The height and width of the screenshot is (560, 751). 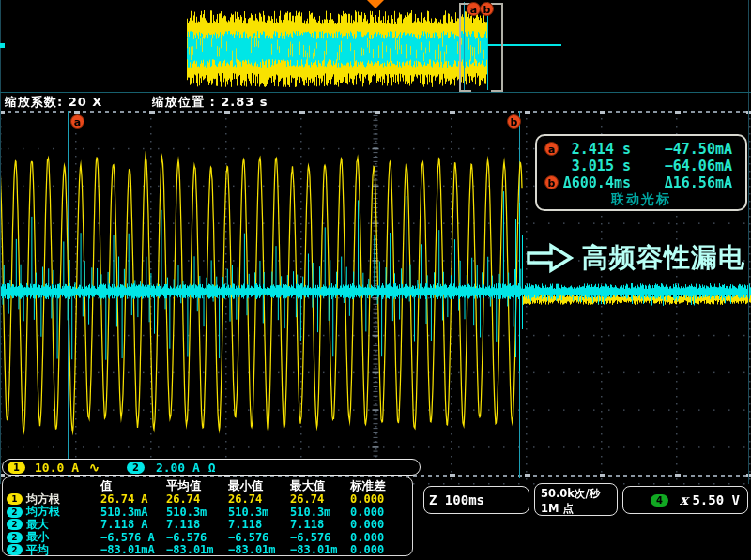 What do you see at coordinates (38, 550) in the screenshot?
I see `measurement-label: 平均` at bounding box center [38, 550].